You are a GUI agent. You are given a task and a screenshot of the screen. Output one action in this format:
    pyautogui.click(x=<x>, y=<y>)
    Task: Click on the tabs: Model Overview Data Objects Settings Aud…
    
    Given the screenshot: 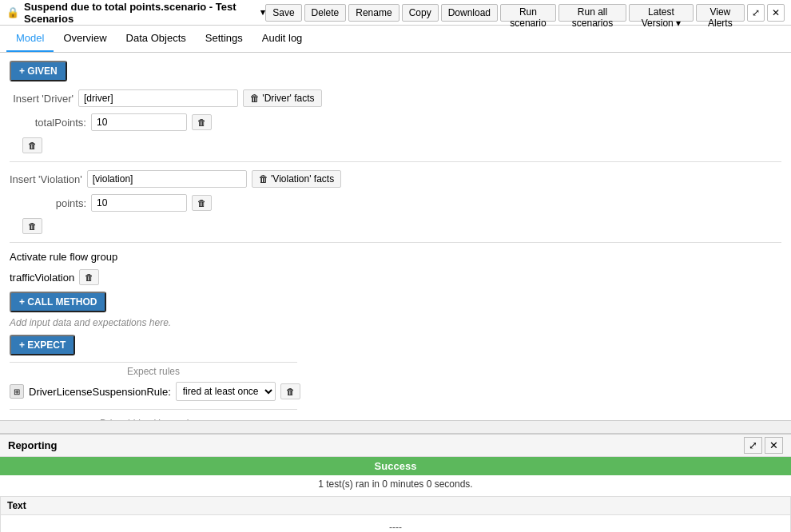 What is the action you would take?
    pyautogui.click(x=396, y=39)
    